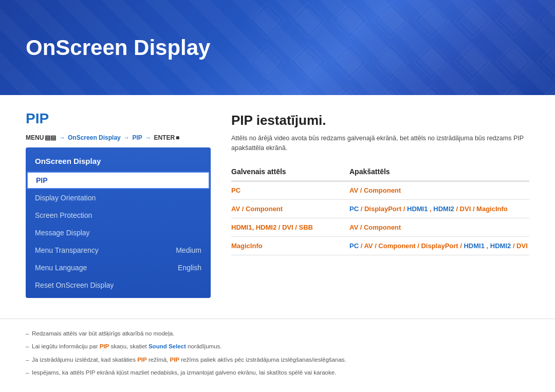  What do you see at coordinates (118, 48) in the screenshot?
I see `page-title: OnScreen Display` at bounding box center [118, 48].